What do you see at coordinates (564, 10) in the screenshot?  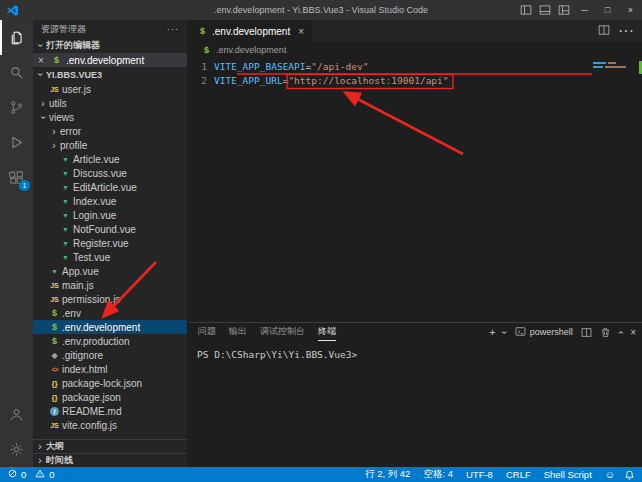 I see `layout-customize-icon` at bounding box center [564, 10].